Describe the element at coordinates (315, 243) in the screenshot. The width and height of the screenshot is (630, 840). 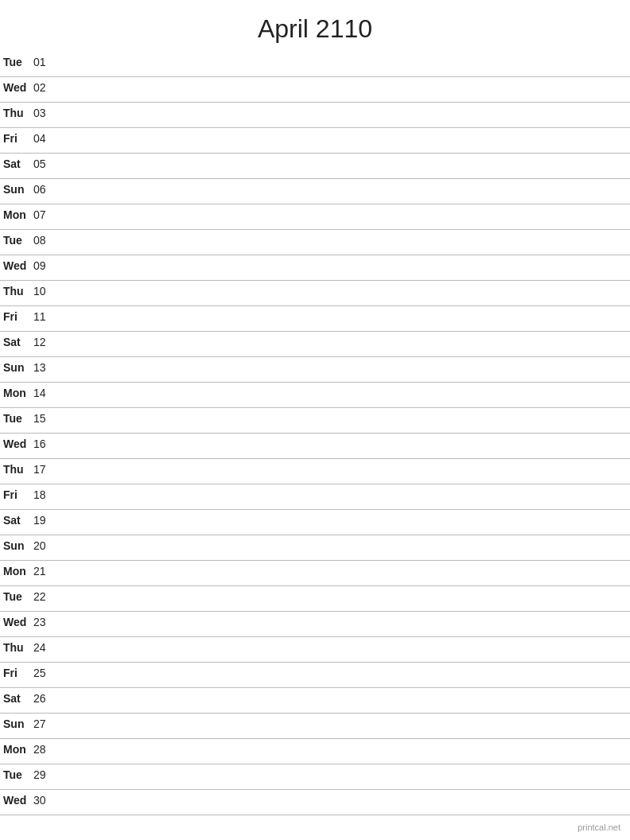
I see `calendar-row: Tue08` at that location.